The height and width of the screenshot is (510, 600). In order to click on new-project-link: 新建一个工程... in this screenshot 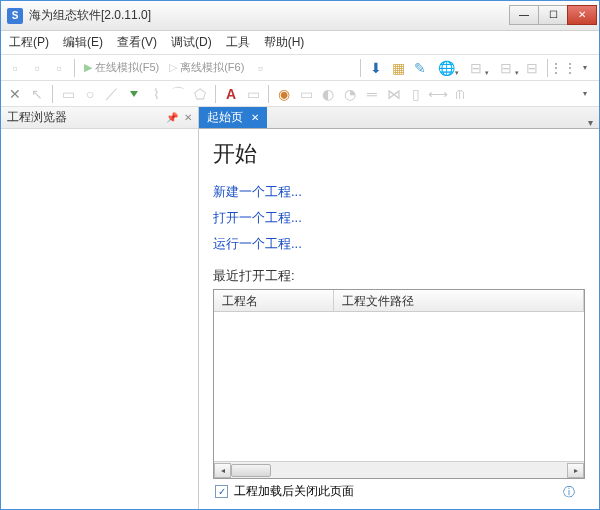, I will do `click(399, 192)`.